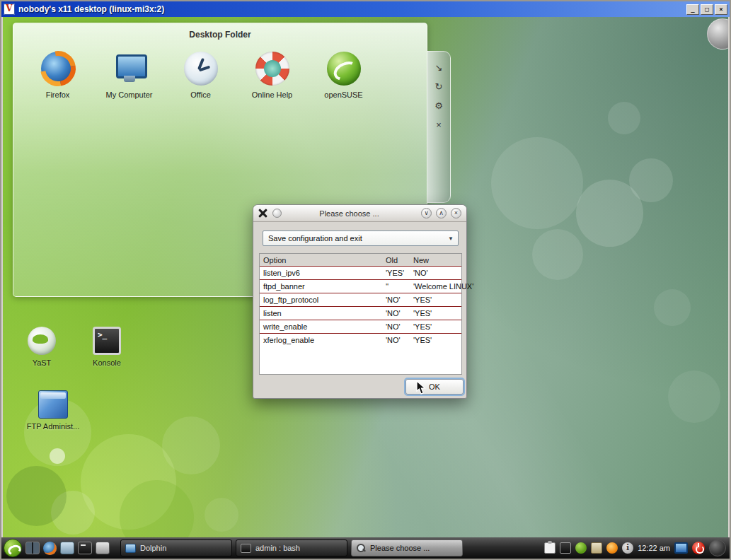 Image resolution: width=731 pixels, height=560 pixels. I want to click on info-tray-icon, so click(628, 548).